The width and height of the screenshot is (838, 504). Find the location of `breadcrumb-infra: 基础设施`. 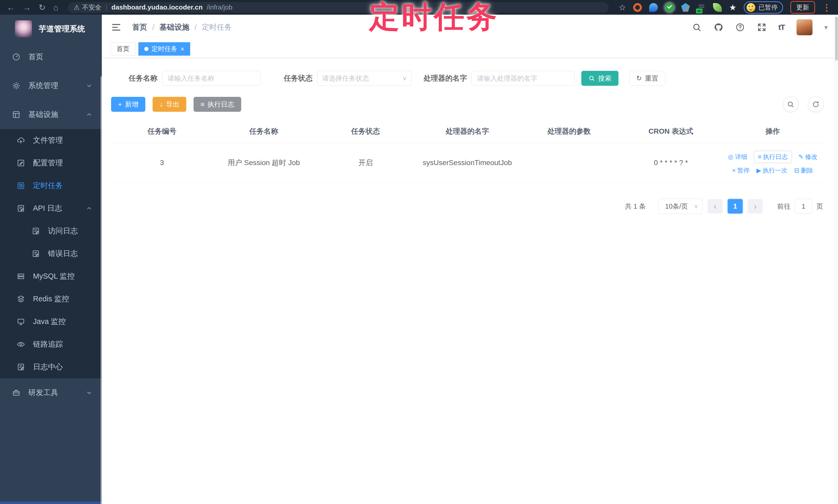

breadcrumb-infra: 基础设施 is located at coordinates (174, 27).